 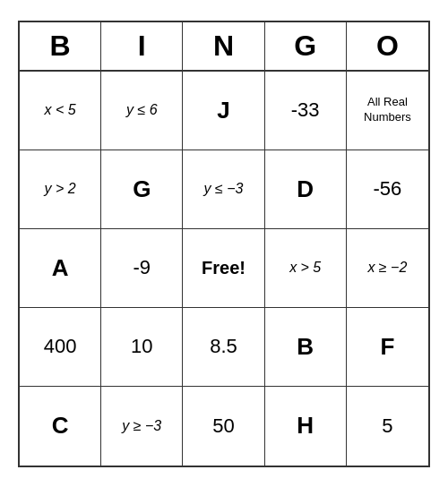 I want to click on bingo-cell-9: -56, so click(x=387, y=190).